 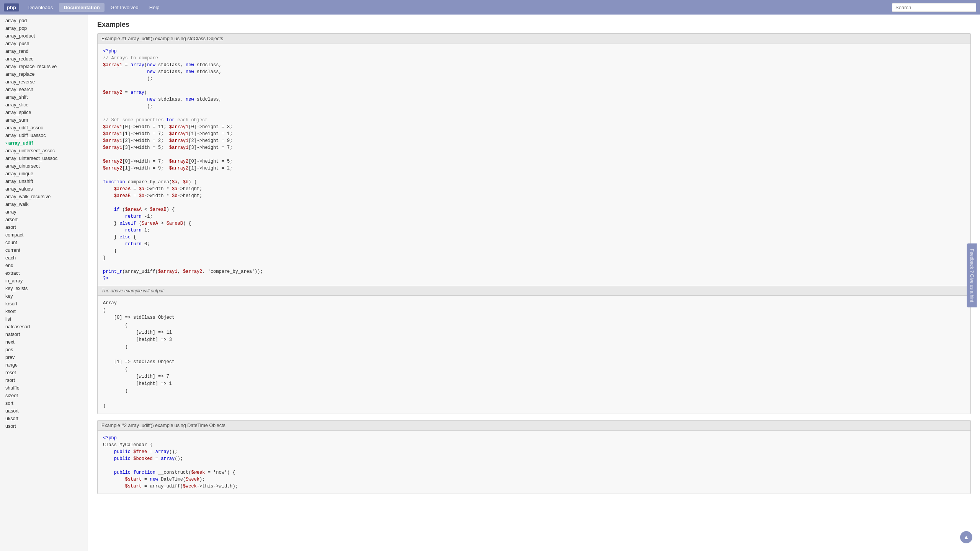 What do you see at coordinates (44, 197) in the screenshot?
I see `sidebar-item-array-walk-recursive: array_walk_recursive` at bounding box center [44, 197].